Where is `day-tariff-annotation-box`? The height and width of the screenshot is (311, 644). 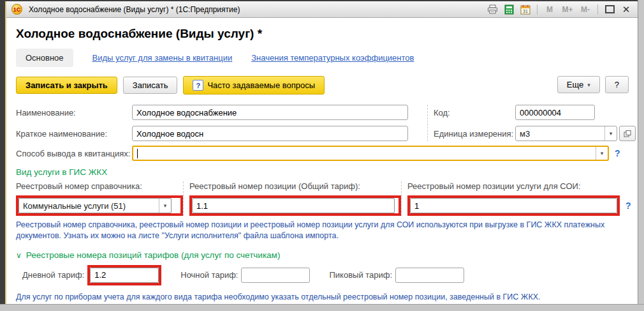 day-tariff-annotation-box is located at coordinates (124, 275).